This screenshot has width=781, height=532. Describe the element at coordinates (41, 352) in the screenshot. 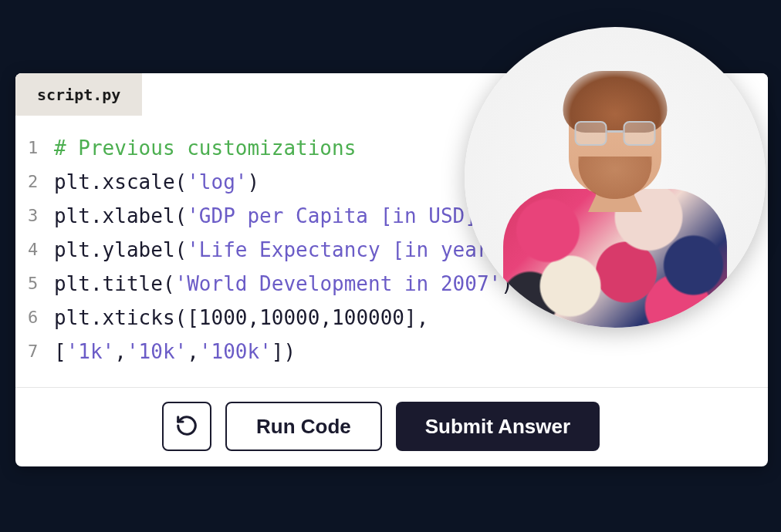

I see `line-number: 7` at that location.